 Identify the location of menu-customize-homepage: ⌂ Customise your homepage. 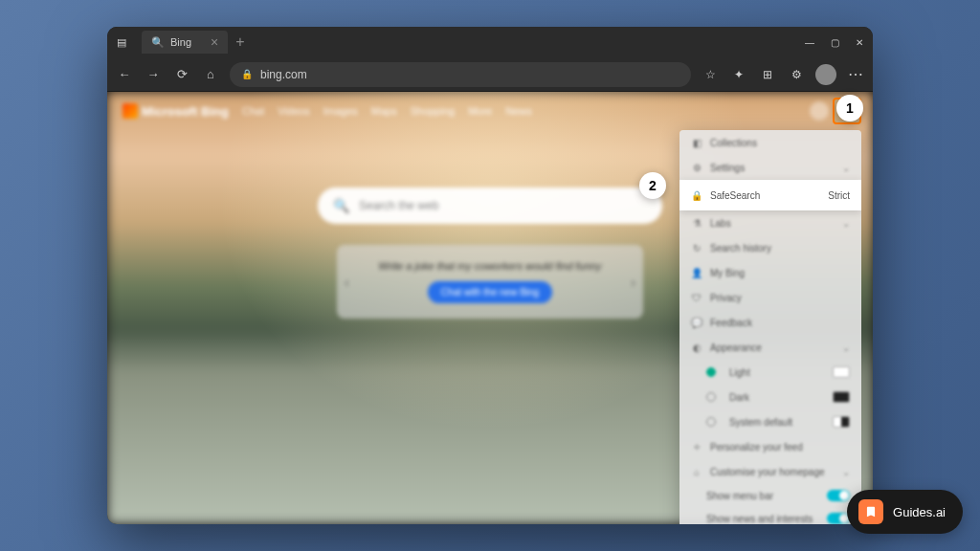
(770, 472).